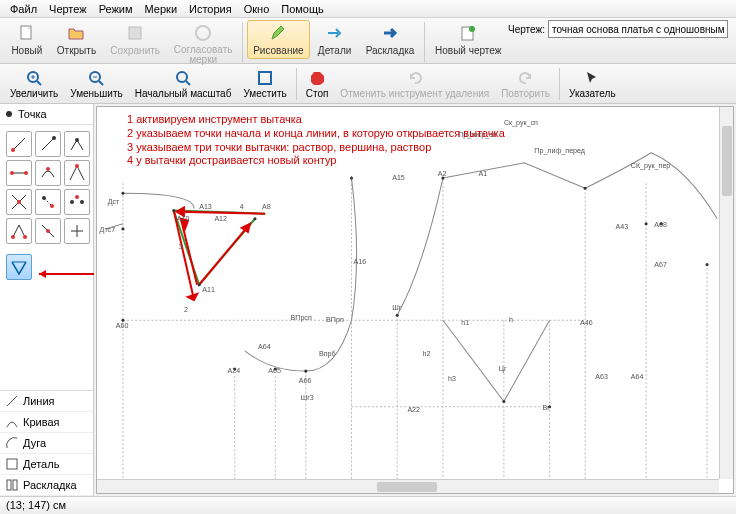 This screenshot has width=736, height=514. What do you see at coordinates (726, 293) in the screenshot?
I see `vertical-scrollbar` at bounding box center [726, 293].